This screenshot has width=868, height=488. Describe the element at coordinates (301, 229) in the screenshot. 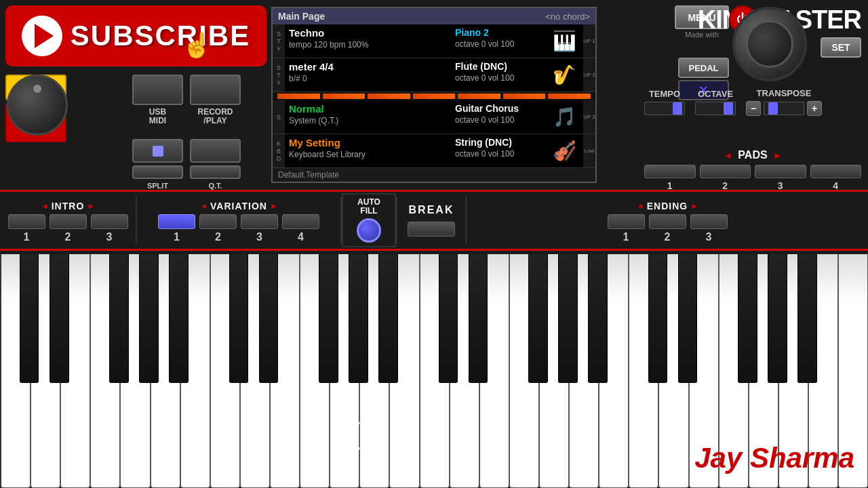

I see `variation-btn-4: 4` at that location.